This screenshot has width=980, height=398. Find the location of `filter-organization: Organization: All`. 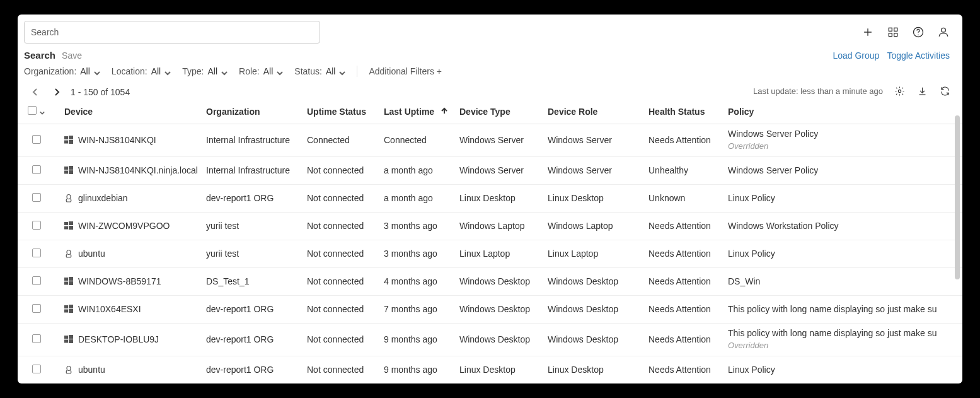

filter-organization: Organization: All is located at coordinates (62, 71).